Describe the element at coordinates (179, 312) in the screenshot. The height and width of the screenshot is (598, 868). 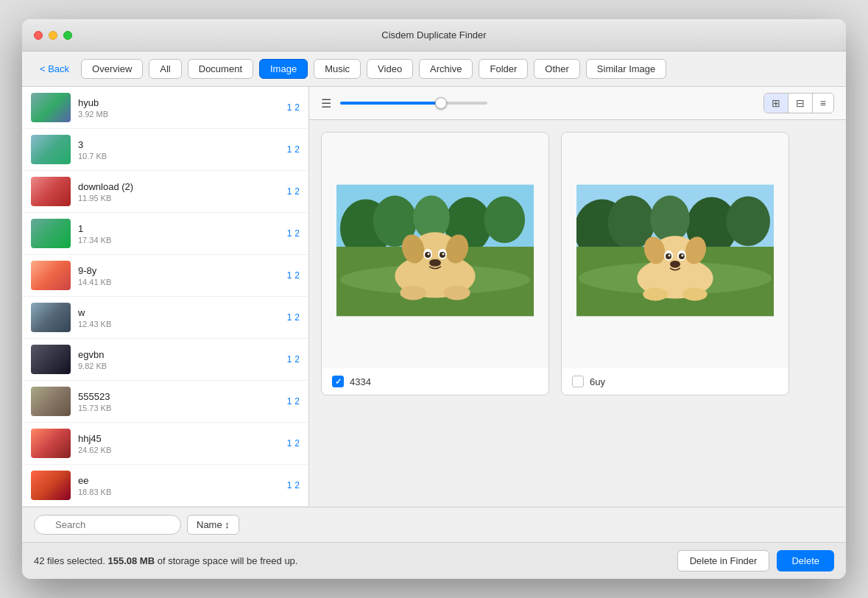
I see `item-name: w` at that location.